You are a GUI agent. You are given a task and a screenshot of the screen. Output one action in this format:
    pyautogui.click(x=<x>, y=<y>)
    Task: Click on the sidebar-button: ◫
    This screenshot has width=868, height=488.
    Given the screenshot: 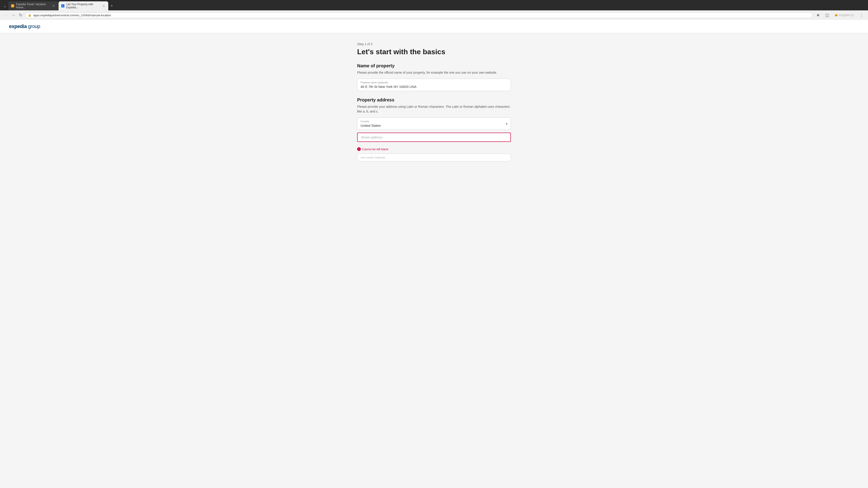 What is the action you would take?
    pyautogui.click(x=827, y=15)
    